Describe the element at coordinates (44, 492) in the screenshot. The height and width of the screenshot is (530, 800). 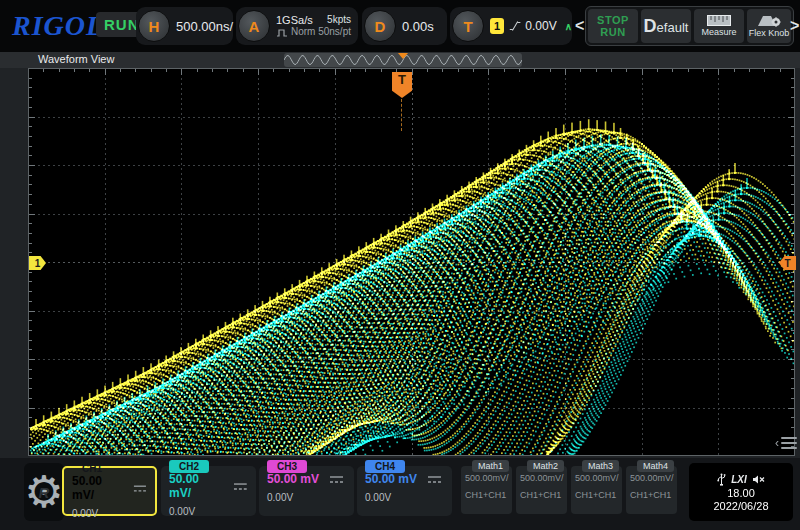
I see `rigol-gear-logo: ⚙ R` at that location.